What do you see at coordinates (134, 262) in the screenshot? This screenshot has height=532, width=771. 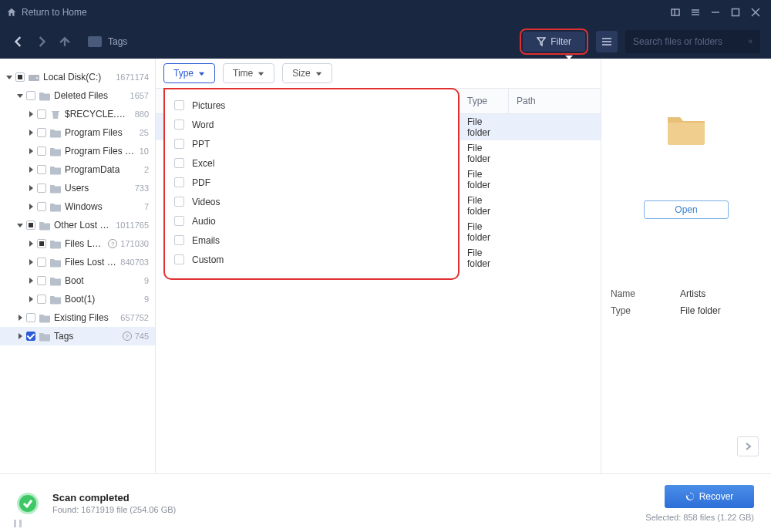 I see `tree-count: 840703` at bounding box center [134, 262].